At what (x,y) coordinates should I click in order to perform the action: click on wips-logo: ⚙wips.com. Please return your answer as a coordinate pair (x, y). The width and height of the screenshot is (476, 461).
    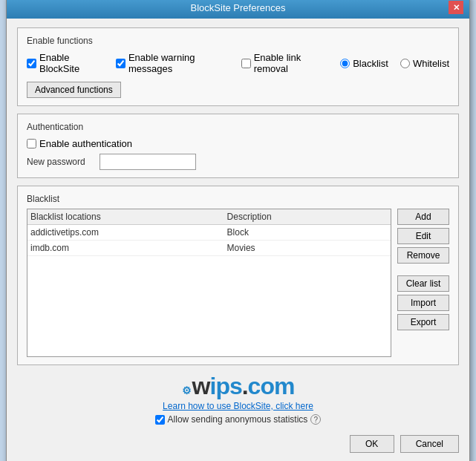
    Looking at the image, I should click on (238, 386).